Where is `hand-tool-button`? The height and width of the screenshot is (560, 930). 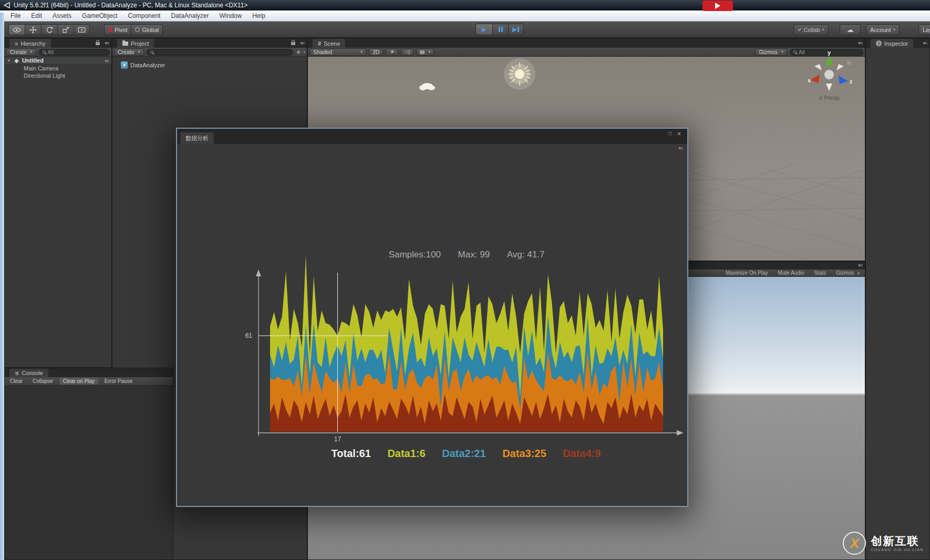
hand-tool-button is located at coordinates (17, 29).